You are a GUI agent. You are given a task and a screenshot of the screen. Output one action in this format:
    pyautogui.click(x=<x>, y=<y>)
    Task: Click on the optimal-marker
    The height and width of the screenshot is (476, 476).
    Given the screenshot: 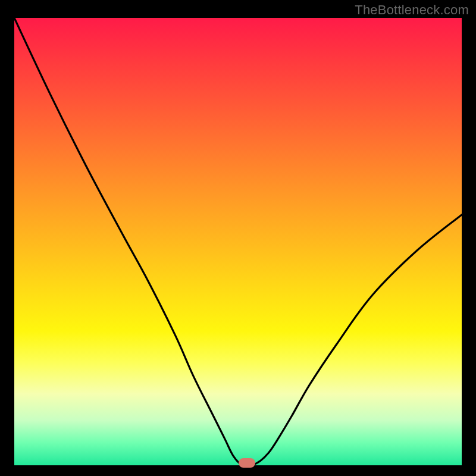 What is the action you would take?
    pyautogui.click(x=247, y=463)
    